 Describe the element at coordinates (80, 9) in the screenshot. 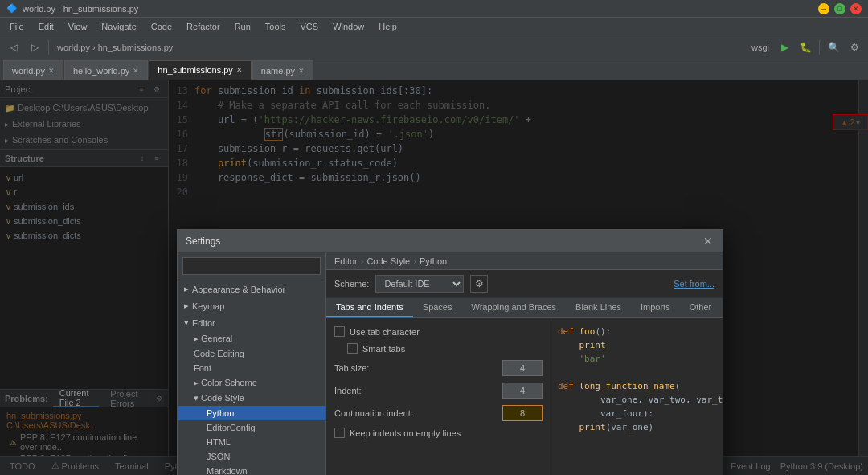

I see `title-bar-title: world.py - hn_submissions.py` at that location.